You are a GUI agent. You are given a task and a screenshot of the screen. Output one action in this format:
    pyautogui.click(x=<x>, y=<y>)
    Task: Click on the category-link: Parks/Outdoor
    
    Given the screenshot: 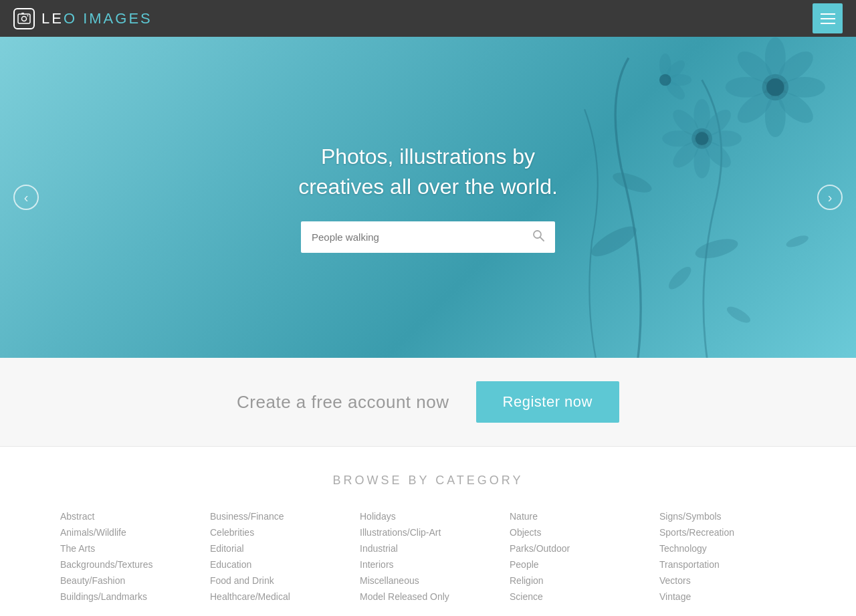 What is the action you would take?
    pyautogui.click(x=578, y=548)
    